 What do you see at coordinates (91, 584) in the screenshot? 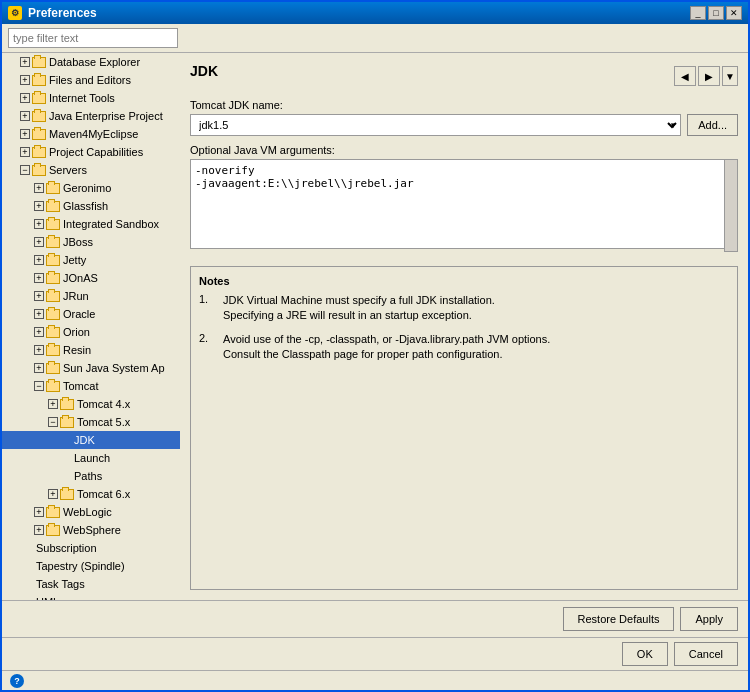
I see `tree-item-task-tags: Task Tags` at bounding box center [91, 584].